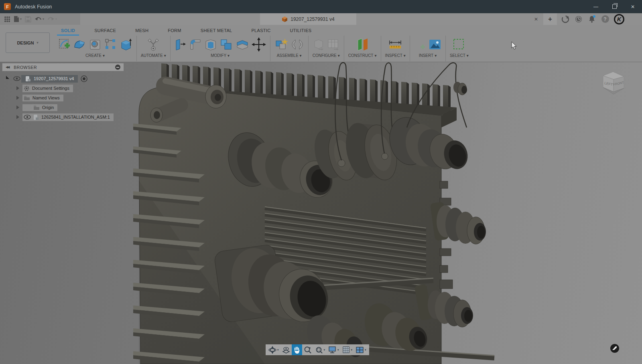  I want to click on tab-mesh: MESH, so click(142, 30).